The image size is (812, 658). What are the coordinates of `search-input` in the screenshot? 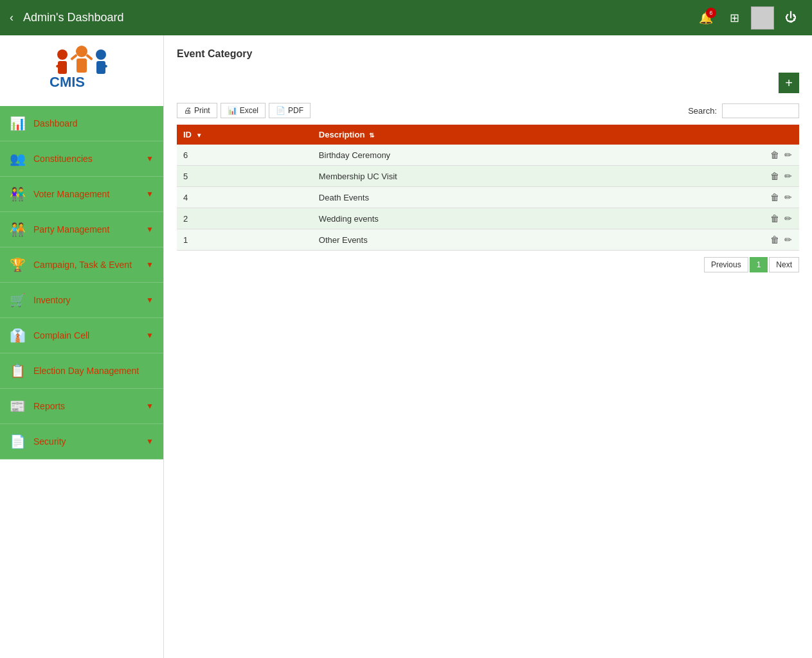 It's located at (761, 111).